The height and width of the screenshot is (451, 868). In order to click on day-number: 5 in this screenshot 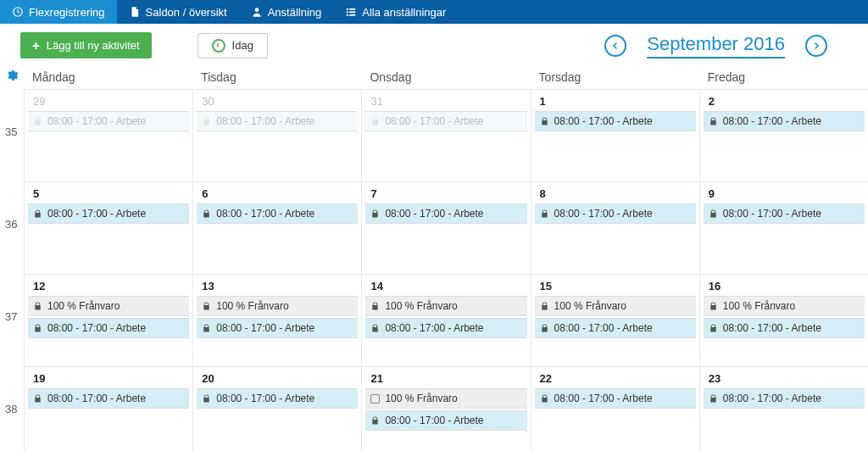, I will do `click(108, 192)`.